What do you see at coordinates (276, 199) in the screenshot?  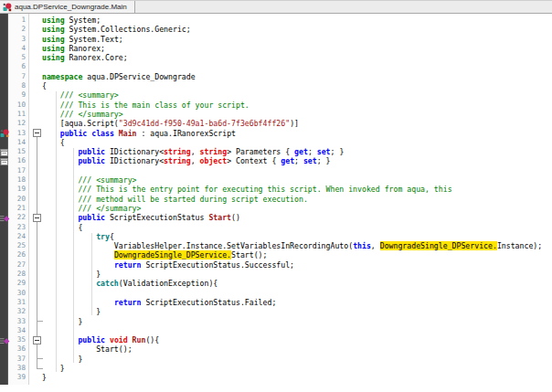 I see `code-line: 20 /// method will be started during scr…` at bounding box center [276, 199].